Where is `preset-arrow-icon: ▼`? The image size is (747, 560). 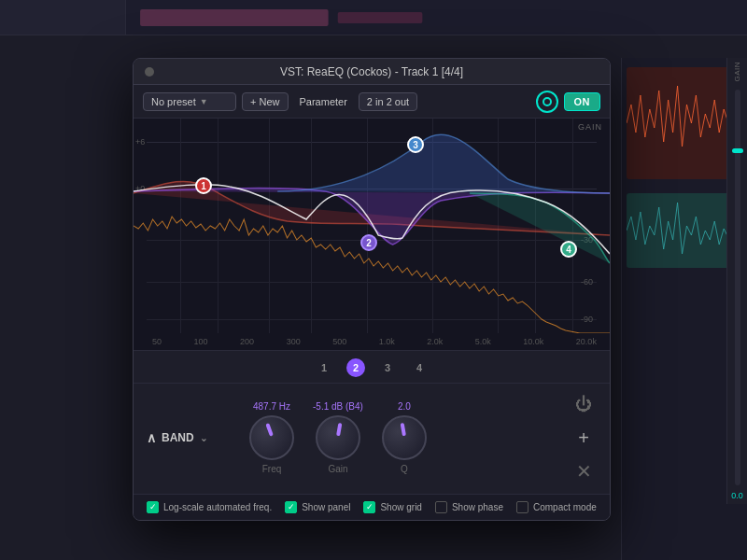
preset-arrow-icon: ▼ is located at coordinates (204, 102).